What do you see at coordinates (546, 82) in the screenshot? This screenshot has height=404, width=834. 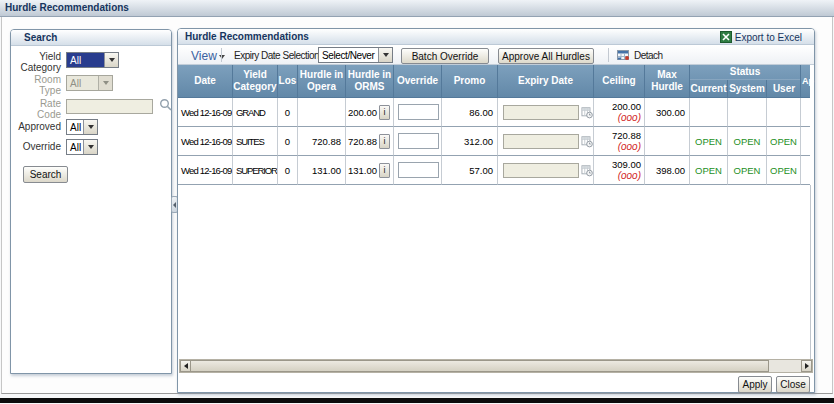 I see `col-header-expiry-date: Expiry Date` at bounding box center [546, 82].